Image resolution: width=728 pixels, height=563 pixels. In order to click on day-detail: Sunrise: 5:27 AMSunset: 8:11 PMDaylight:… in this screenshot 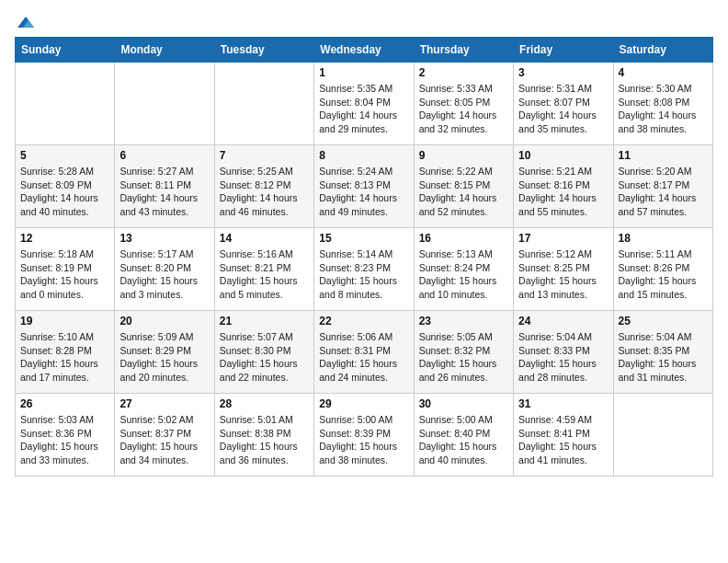, I will do `click(164, 191)`.